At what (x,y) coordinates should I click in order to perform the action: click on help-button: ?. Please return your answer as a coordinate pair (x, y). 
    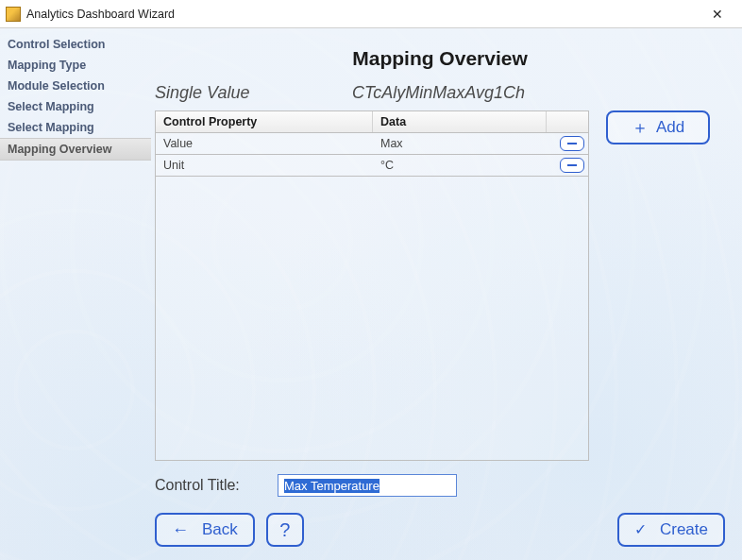
    Looking at the image, I should click on (285, 530).